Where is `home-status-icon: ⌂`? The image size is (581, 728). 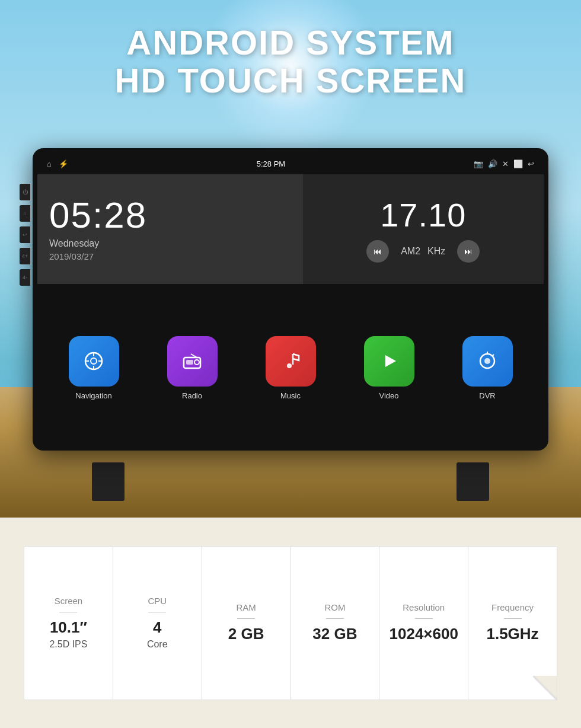
home-status-icon: ⌂ is located at coordinates (49, 164).